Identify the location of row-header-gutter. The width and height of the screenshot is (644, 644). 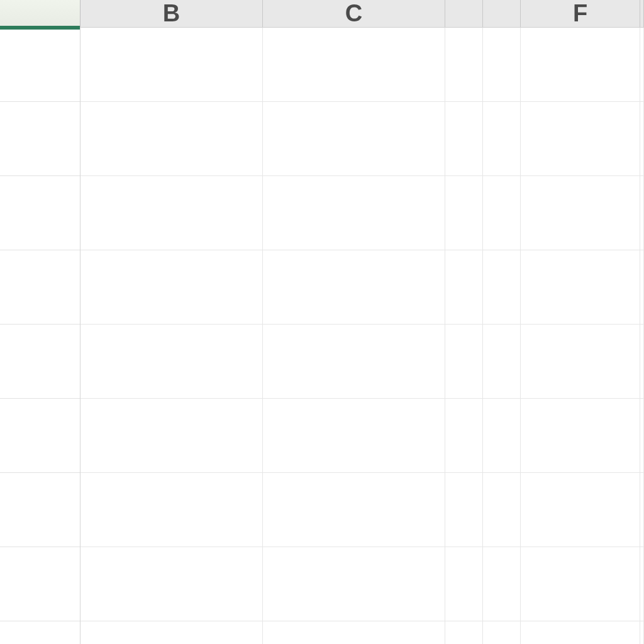
(40, 336).